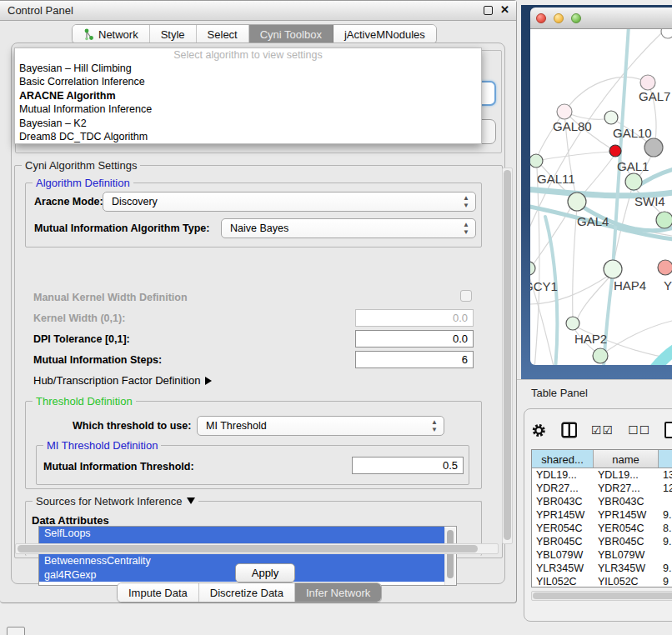  What do you see at coordinates (665, 568) in the screenshot?
I see `table-cell: 9.` at bounding box center [665, 568].